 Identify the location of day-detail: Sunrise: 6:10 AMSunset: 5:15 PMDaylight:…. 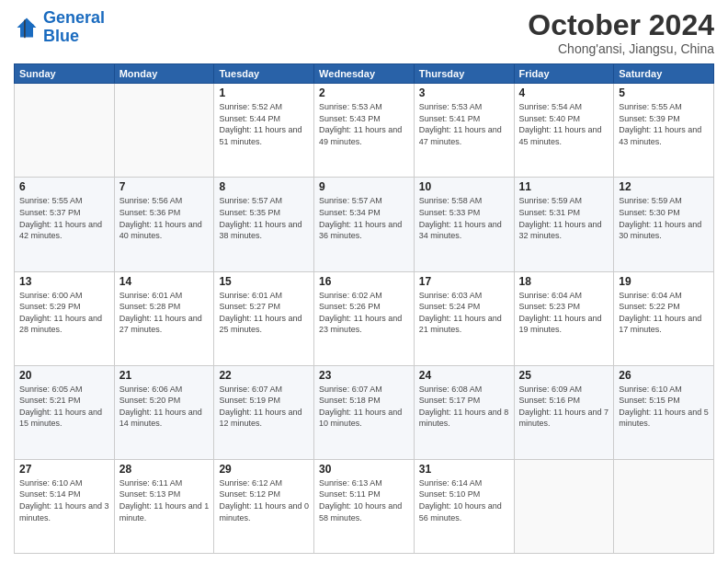
(664, 407).